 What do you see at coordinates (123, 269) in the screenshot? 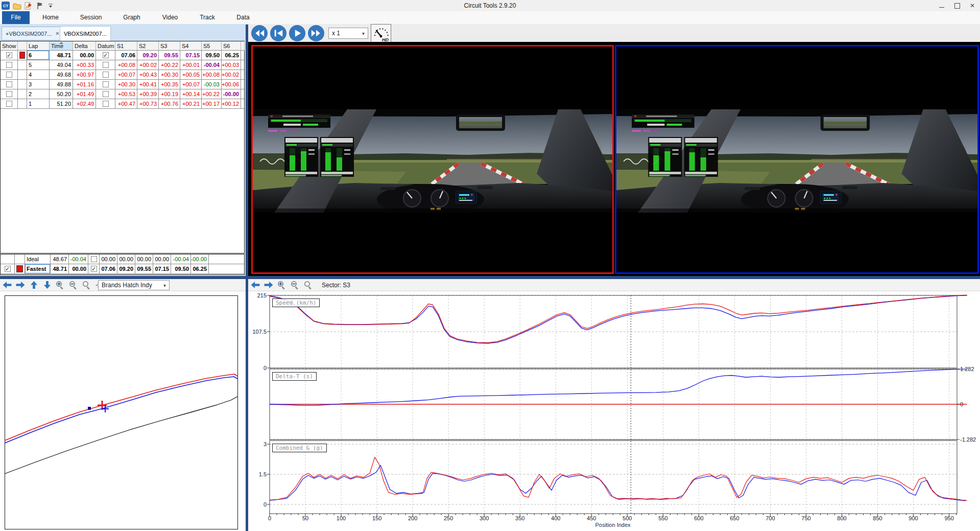
I see `table-row: ✓Fastest48.7100.00✓07.0609.2009.5507.150…` at bounding box center [123, 269].